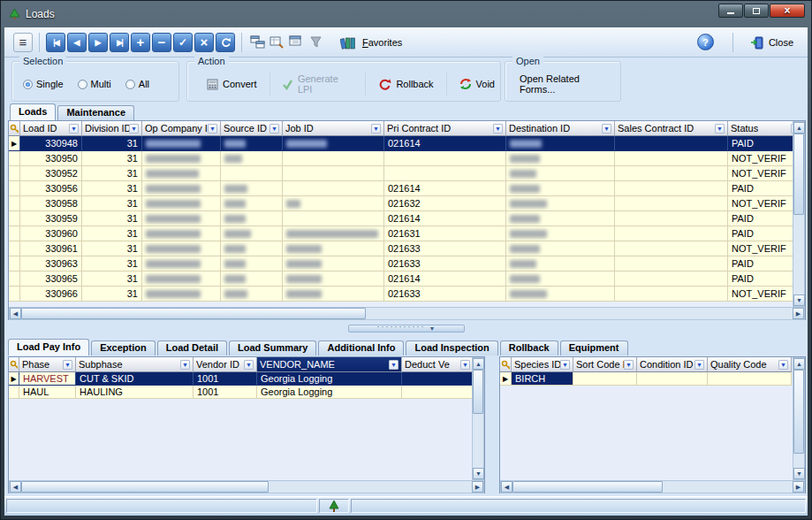  Describe the element at coordinates (48, 364) in the screenshot. I see `column-header-phase: Phase▼` at that location.